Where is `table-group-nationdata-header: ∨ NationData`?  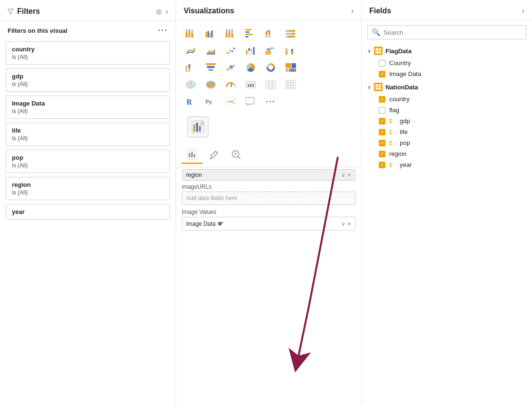
table-group-nationdata-header: ∨ NationData is located at coordinates (447, 87).